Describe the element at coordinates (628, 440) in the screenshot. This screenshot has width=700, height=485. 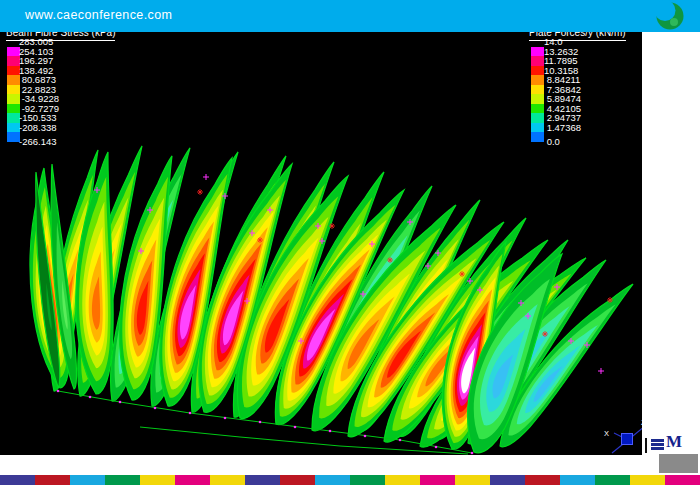
I see `axis-cube-icon` at that location.